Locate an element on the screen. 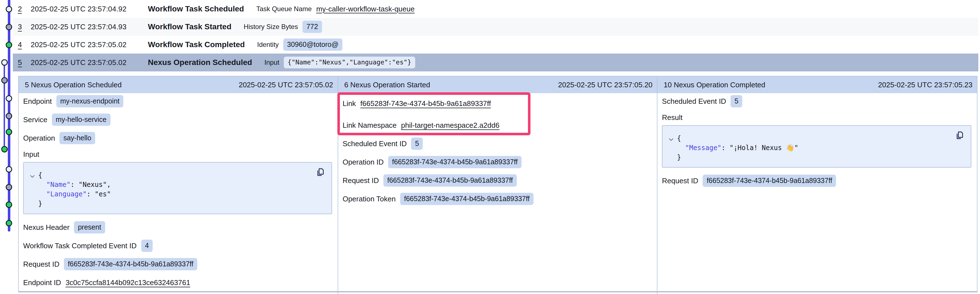 Image resolution: width=980 pixels, height=294 pixels. link-label: Link is located at coordinates (349, 103).